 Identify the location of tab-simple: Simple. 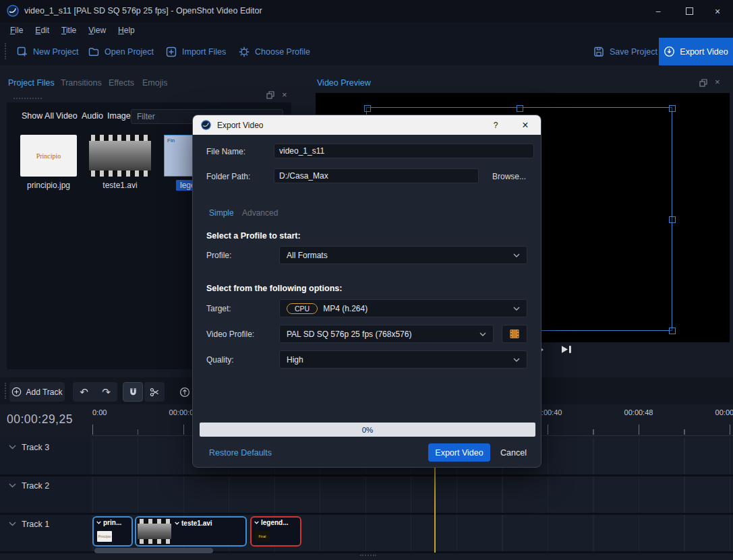
(221, 213).